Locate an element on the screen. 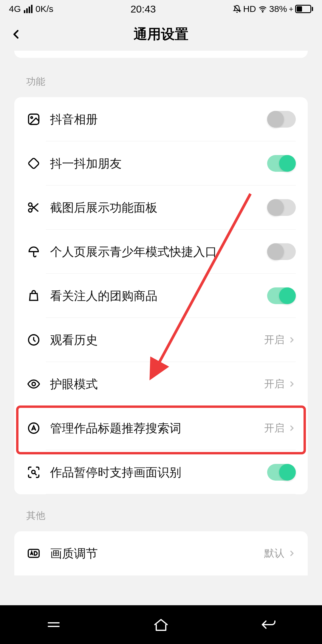  status-bar: 4G 0K/s 20:43 HD 38% + is located at coordinates (161, 9).